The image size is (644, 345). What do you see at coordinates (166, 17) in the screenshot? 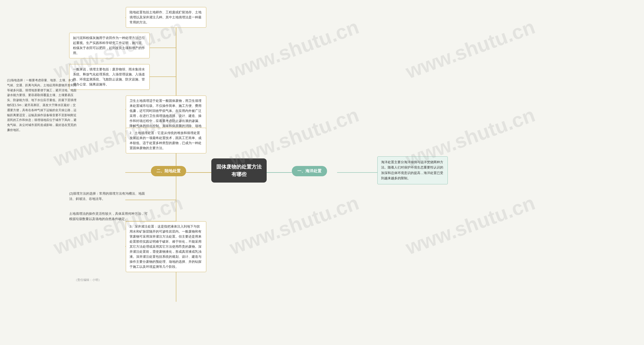
I see `land-top-text: 陆地处置包括土地耕作、工程庞或贮留池存、土地填埋以及深井灌注几种。其中土地填埋法…` at bounding box center [166, 17].